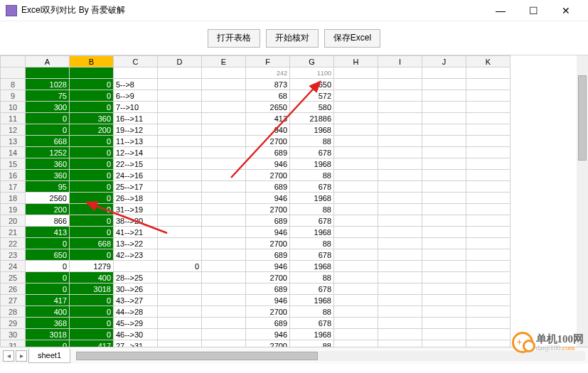  What do you see at coordinates (136, 210) in the screenshot?
I see `cell: 31-->19` at bounding box center [136, 210].